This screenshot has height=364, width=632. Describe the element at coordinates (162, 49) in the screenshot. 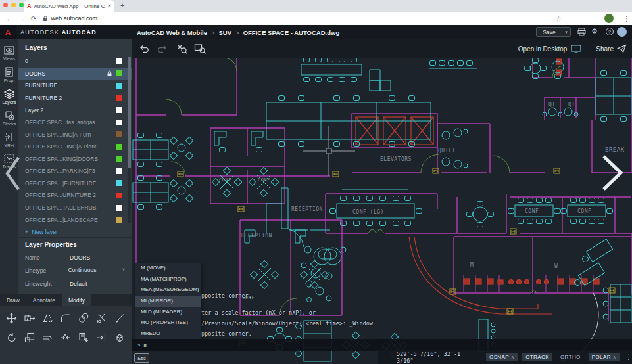

I see `redo-icon` at that location.